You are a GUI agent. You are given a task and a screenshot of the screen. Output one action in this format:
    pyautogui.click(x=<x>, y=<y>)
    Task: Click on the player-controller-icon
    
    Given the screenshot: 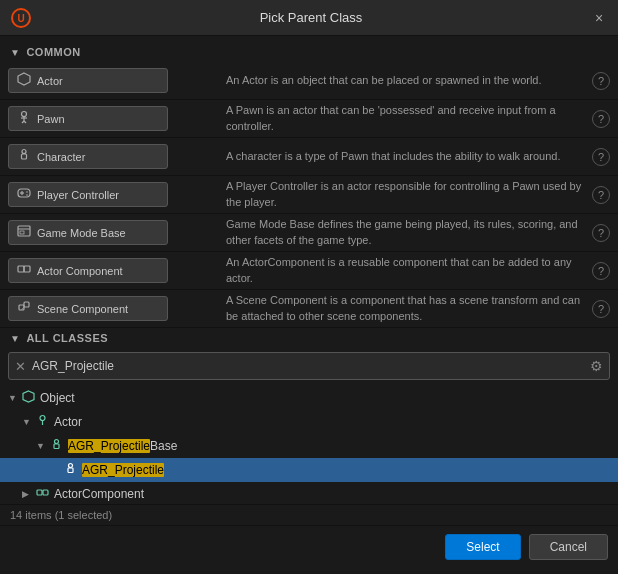 What is the action you would take?
    pyautogui.click(x=24, y=194)
    